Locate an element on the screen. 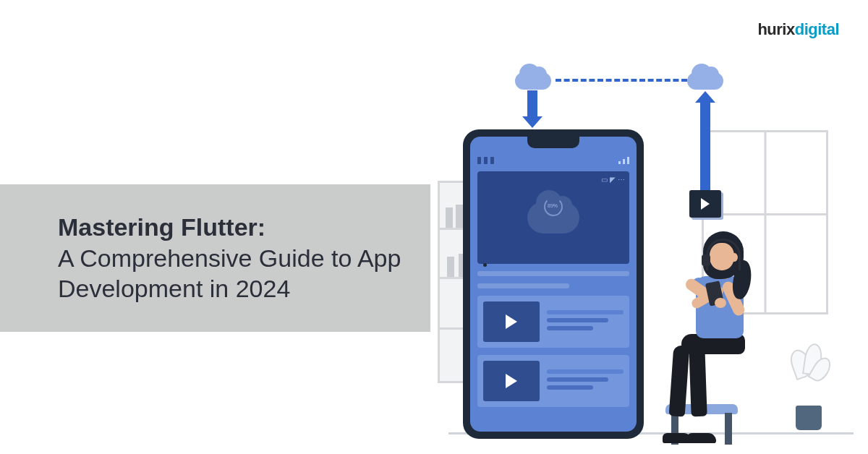 This screenshot has width=868, height=454. text-placeholder-line-short is located at coordinates (524, 286).